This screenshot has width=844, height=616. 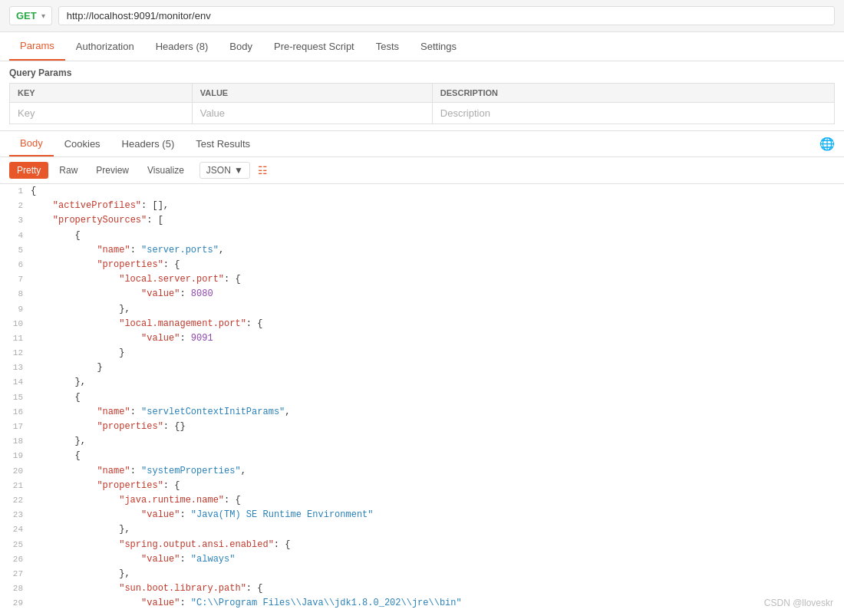 I want to click on globe-button: 🌐, so click(x=827, y=144).